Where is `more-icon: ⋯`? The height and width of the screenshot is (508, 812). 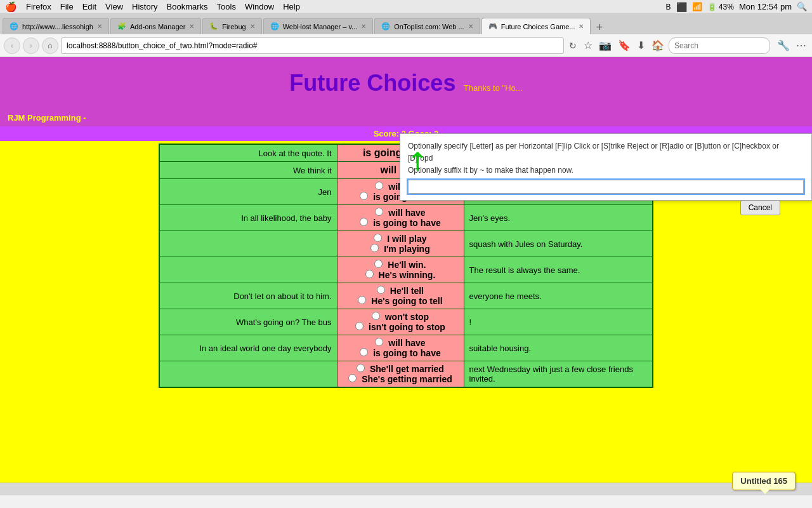
more-icon: ⋯ is located at coordinates (801, 46).